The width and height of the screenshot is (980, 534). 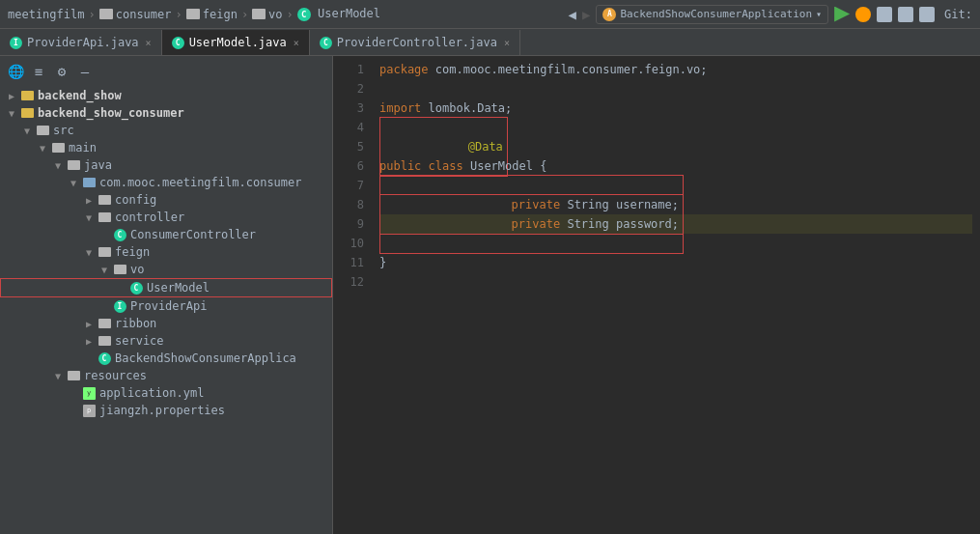 What do you see at coordinates (326, 42) in the screenshot?
I see `tab-icon-c2: C` at bounding box center [326, 42].